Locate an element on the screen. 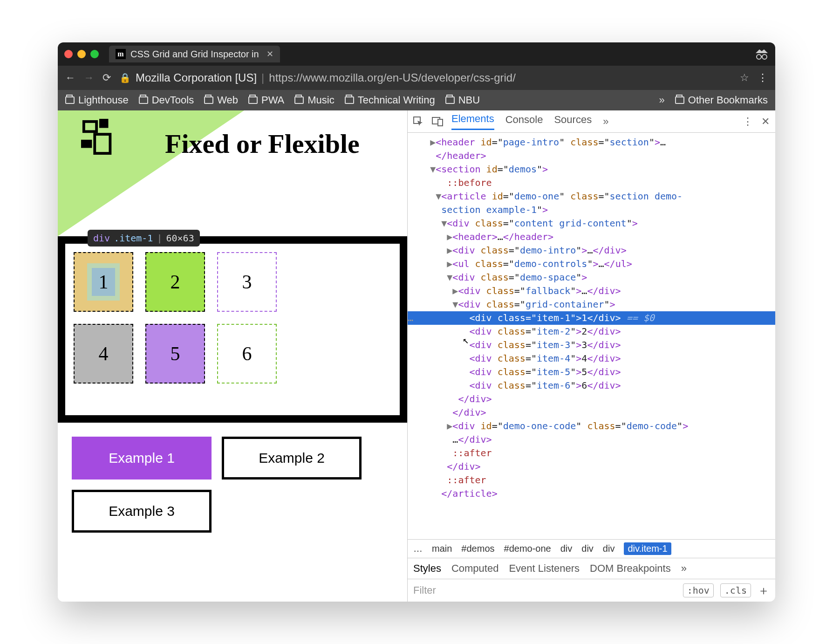 The image size is (833, 644). bookmark-star-icon: ☆ is located at coordinates (744, 78).